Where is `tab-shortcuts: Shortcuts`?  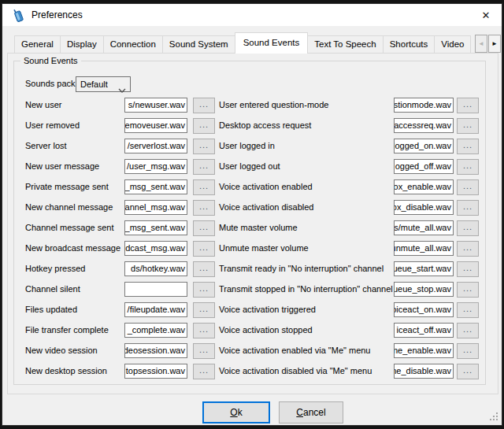 tab-shortcuts: Shortcuts is located at coordinates (410, 44).